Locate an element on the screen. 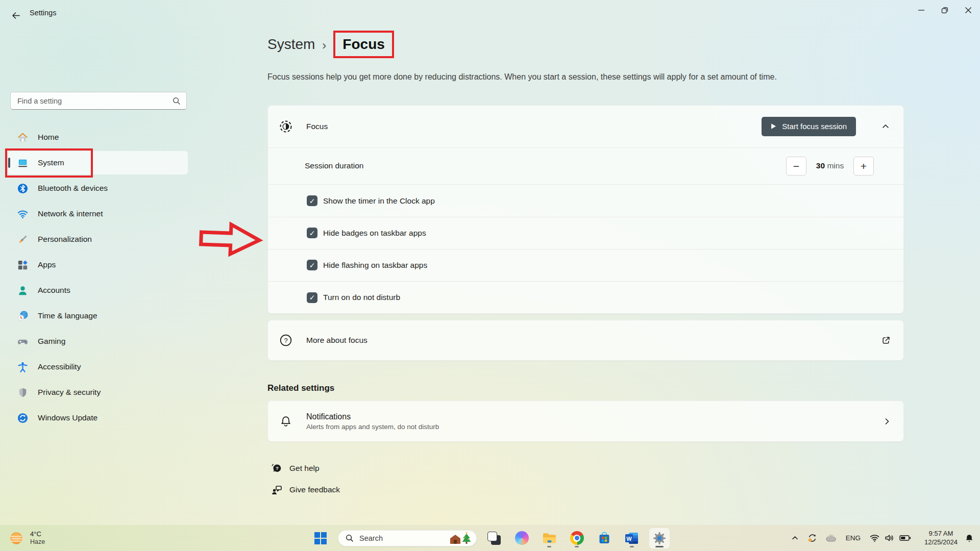 The image size is (980, 551). notifications-card: Notifications Alerts from apps and syste… is located at coordinates (586, 421).